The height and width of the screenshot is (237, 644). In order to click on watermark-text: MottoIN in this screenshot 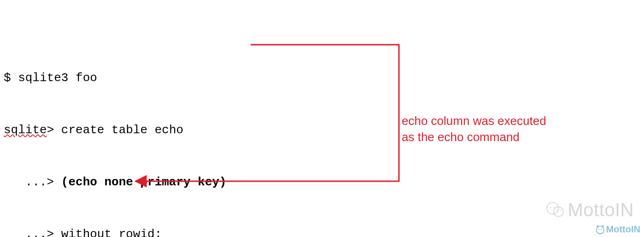, I will do `click(601, 210)`.